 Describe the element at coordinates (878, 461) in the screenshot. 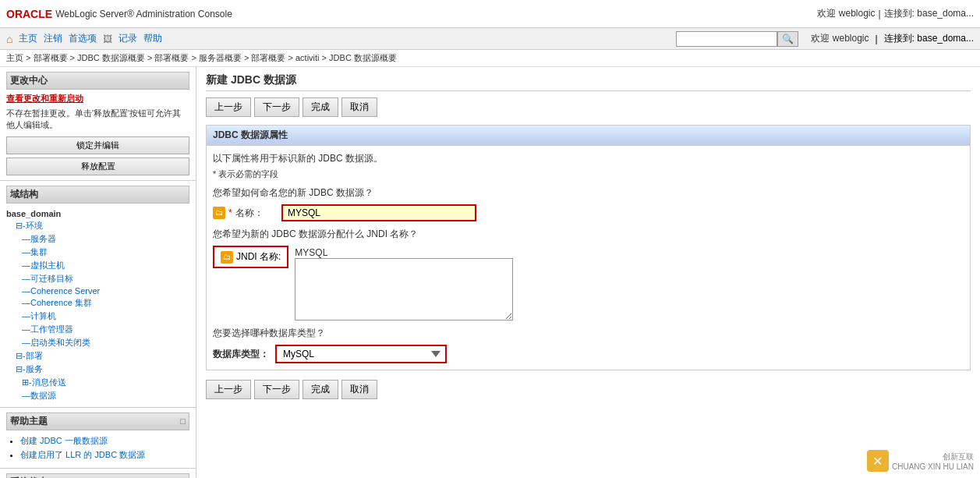

I see `watermark-icon: ✕` at that location.